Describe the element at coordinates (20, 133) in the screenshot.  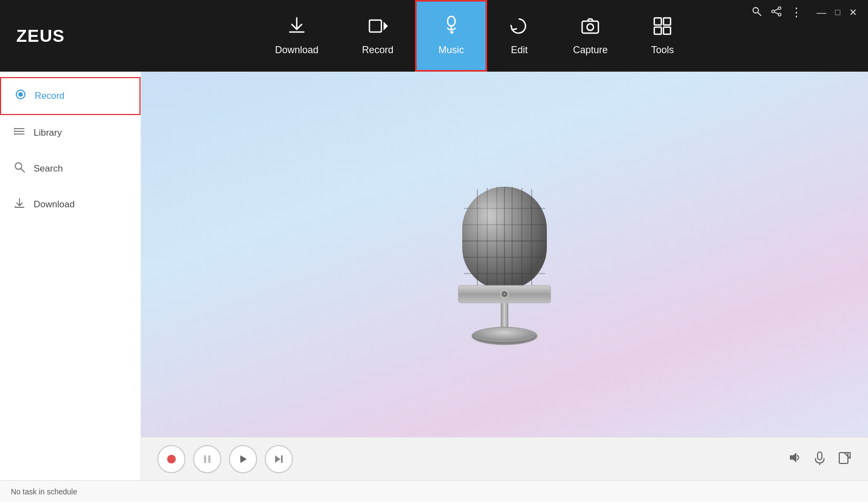
I see `library-sidebar-icon` at that location.